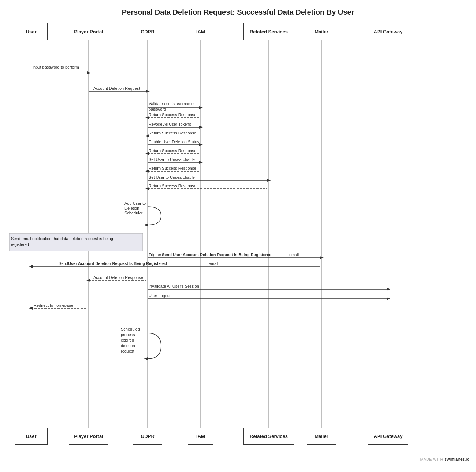  I want to click on actor-user-bottom: User, so click(31, 436).